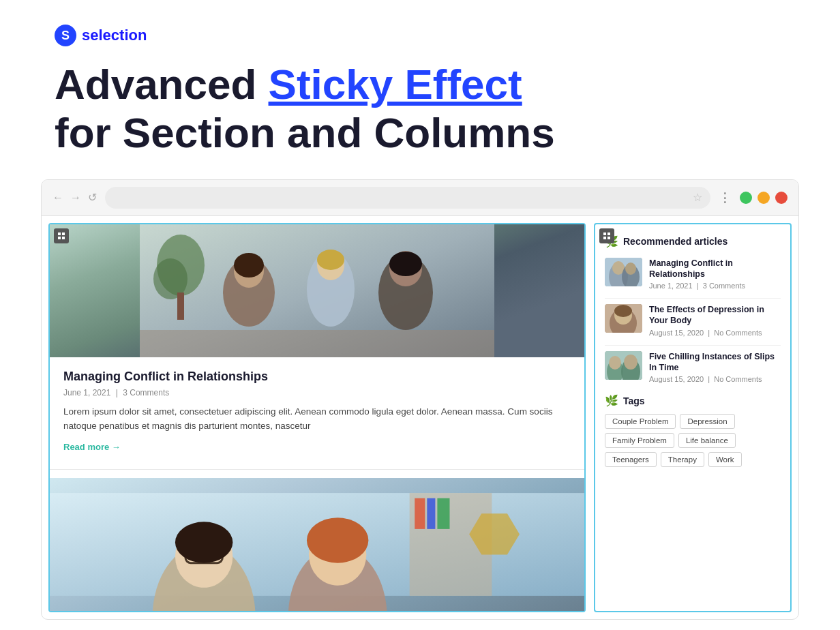 This screenshot has height=630, width=840. What do you see at coordinates (715, 333) in the screenshot?
I see `rec-meta-2: August 15, 2020 | No Comments` at bounding box center [715, 333].